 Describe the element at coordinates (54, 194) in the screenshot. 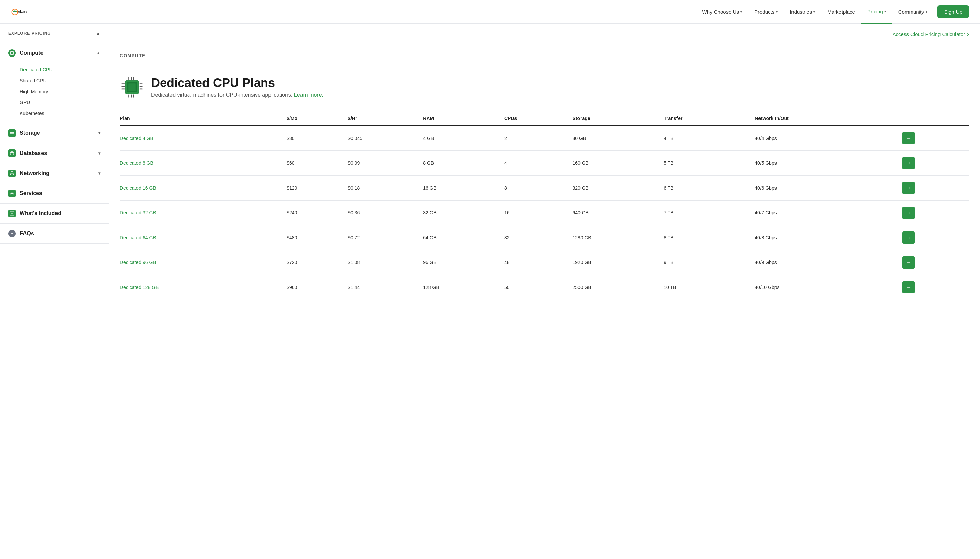

I see `services-section-header: Services` at that location.